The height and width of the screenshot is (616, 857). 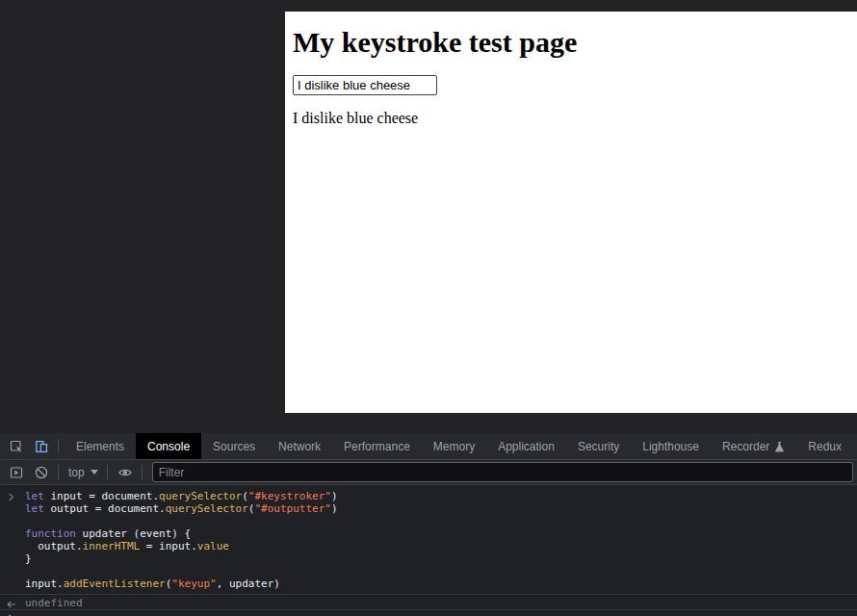 What do you see at coordinates (299, 447) in the screenshot?
I see `tab-label: Network` at bounding box center [299, 447].